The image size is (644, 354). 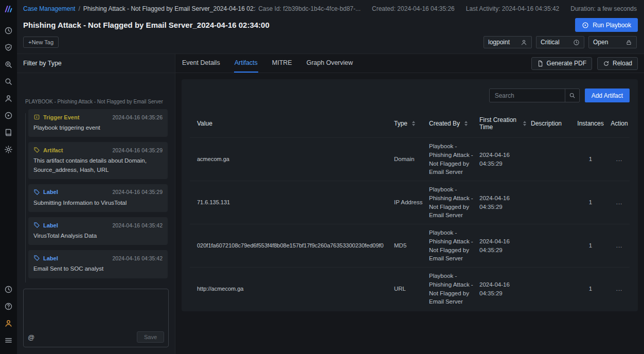 What do you see at coordinates (409, 246) in the screenshot?
I see `artifact-type: MD5` at bounding box center [409, 246].